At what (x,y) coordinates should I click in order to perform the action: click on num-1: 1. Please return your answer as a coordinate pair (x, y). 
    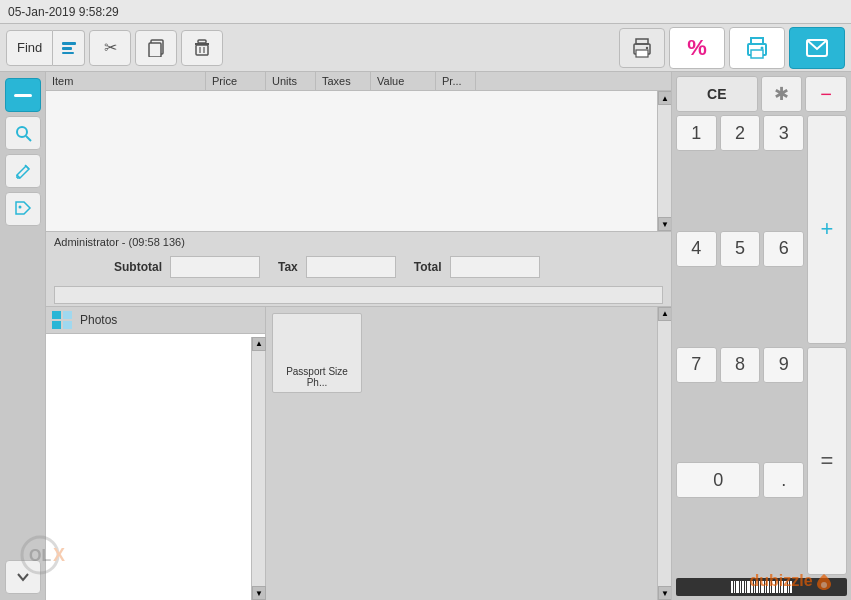
    Looking at the image, I should click on (696, 133).